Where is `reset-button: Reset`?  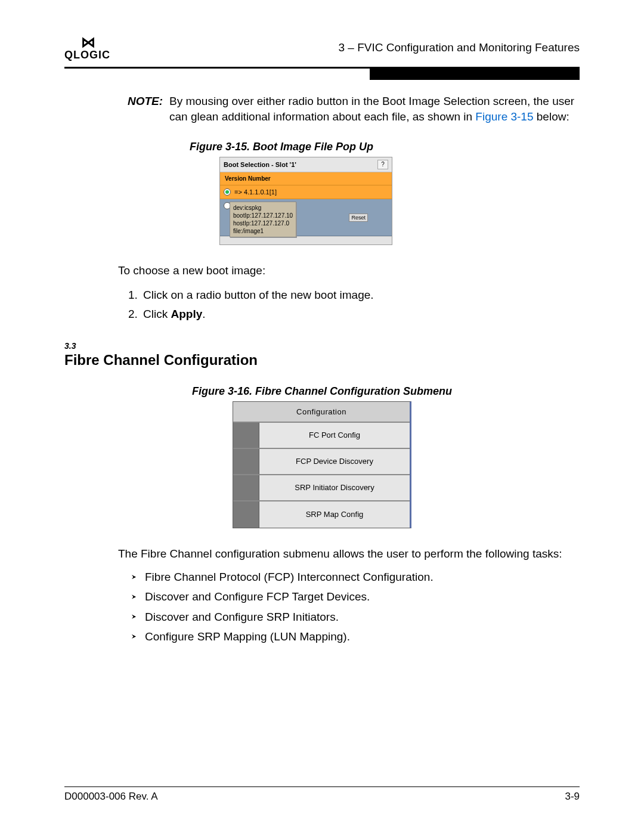
reset-button: Reset is located at coordinates (358, 218).